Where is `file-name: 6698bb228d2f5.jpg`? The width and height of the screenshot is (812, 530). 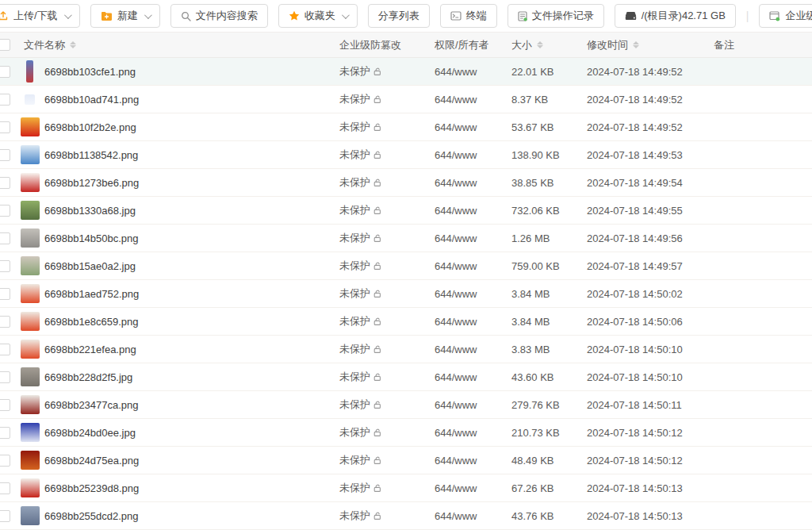
file-name: 6698bb228d2f5.jpg is located at coordinates (192, 378).